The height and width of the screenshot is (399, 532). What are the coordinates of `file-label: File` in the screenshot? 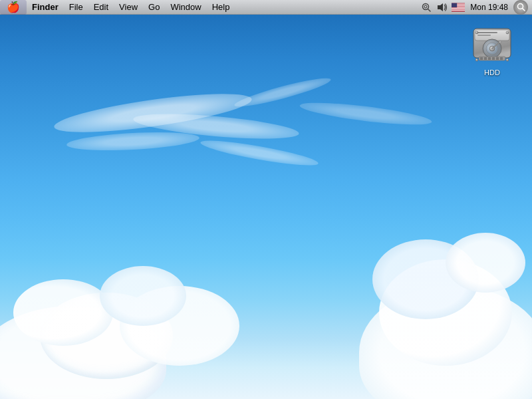 It's located at (76, 7).